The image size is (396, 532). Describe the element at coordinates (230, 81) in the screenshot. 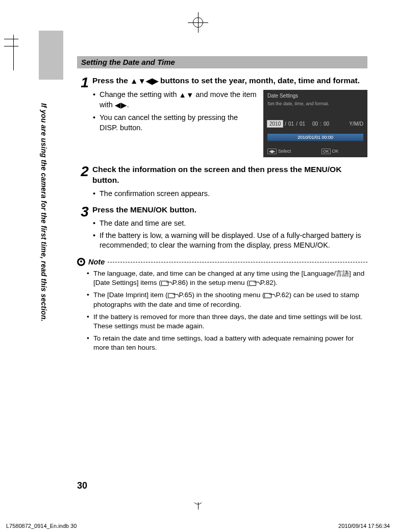

I see `step-1-title: Press the ▲▼◀▶ buttons to set the year, …` at that location.